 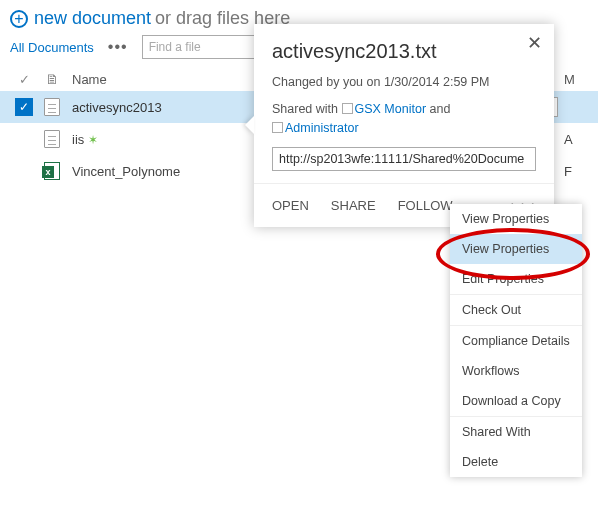 What do you see at coordinates (52, 79) in the screenshot?
I see `type-column-icon: 🗎` at bounding box center [52, 79].